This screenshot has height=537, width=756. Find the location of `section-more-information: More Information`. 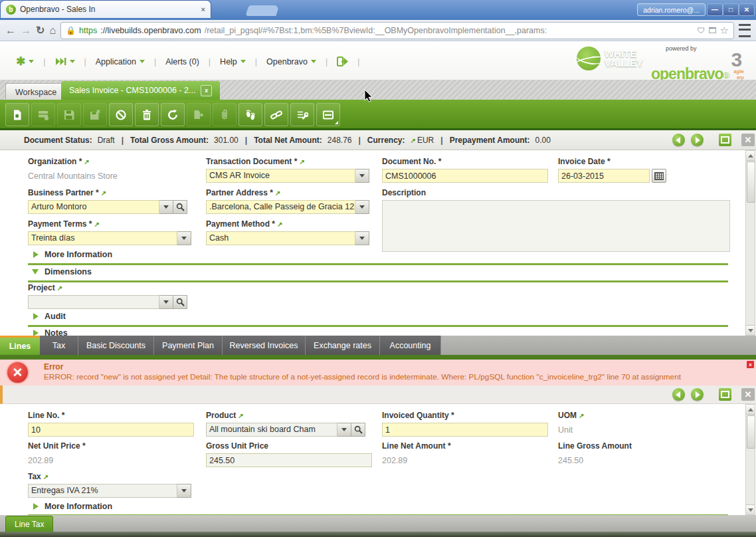

section-more-information: More Information is located at coordinates (73, 255).